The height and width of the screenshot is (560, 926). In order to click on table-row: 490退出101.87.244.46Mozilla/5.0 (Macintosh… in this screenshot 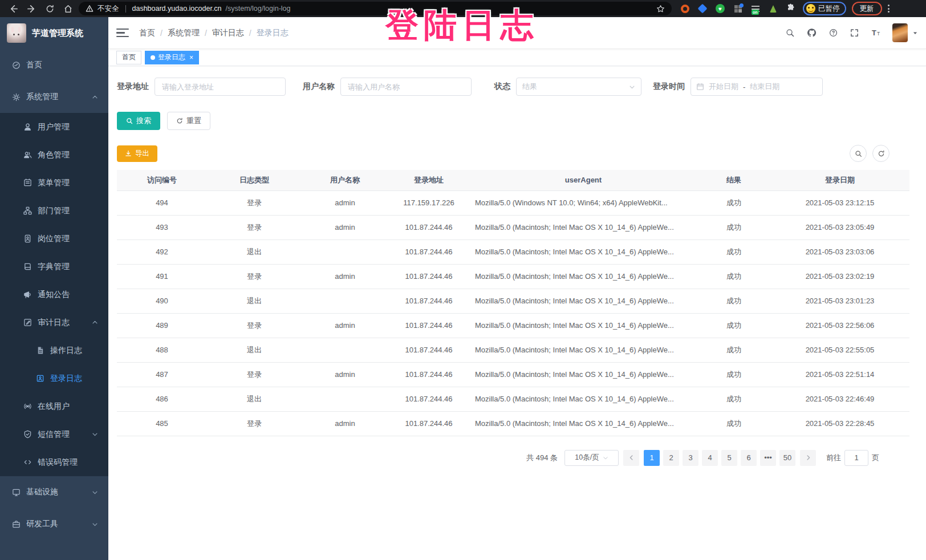, I will do `click(513, 301)`.